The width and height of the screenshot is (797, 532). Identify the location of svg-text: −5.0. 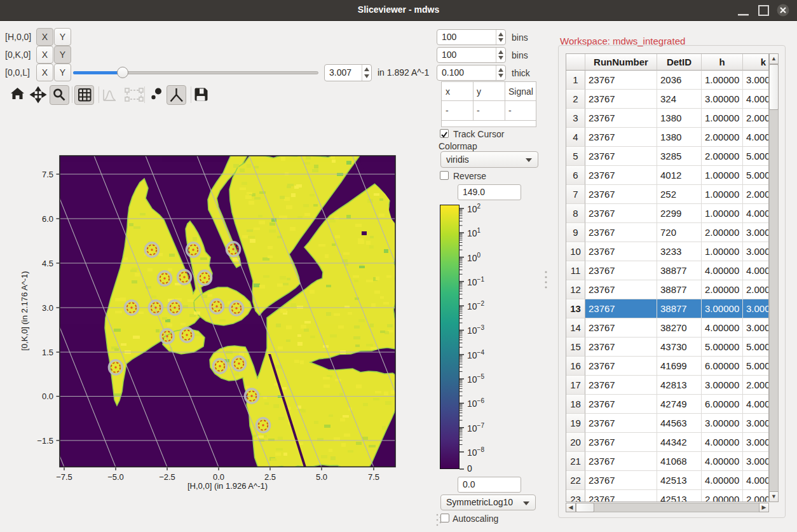
(116, 477).